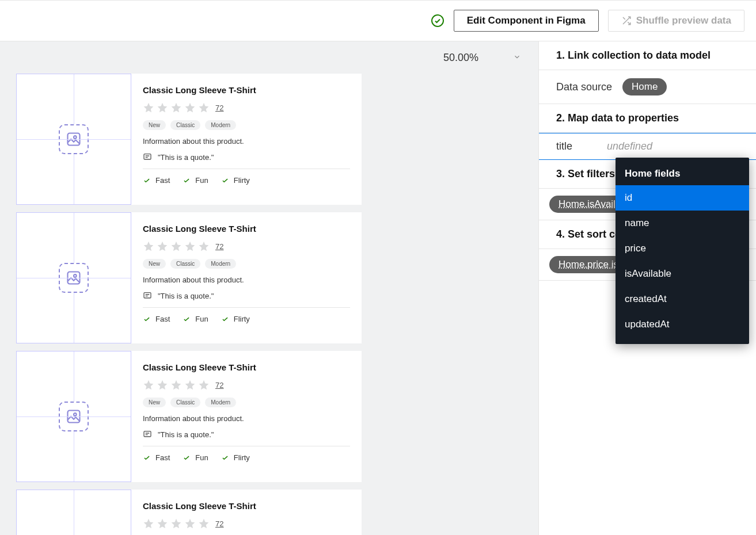 Image resolution: width=756 pixels, height=535 pixels. I want to click on data-source-pill: Home, so click(645, 87).